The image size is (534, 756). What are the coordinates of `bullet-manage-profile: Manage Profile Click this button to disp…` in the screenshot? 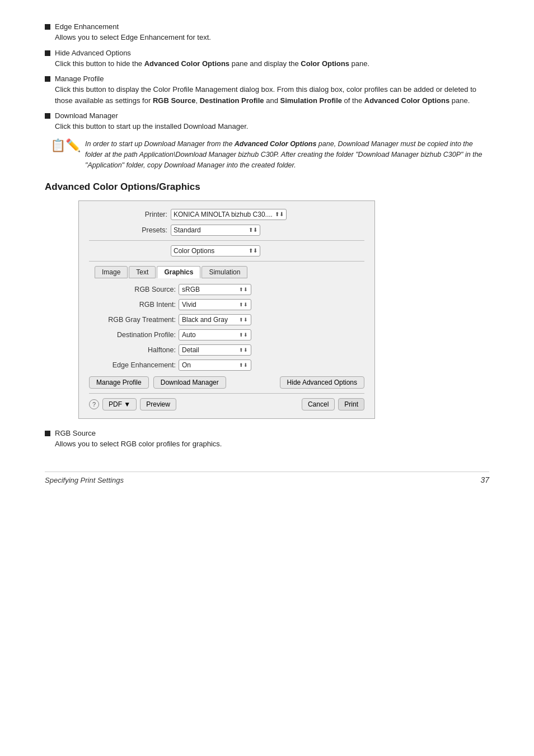 It's located at (267, 90).